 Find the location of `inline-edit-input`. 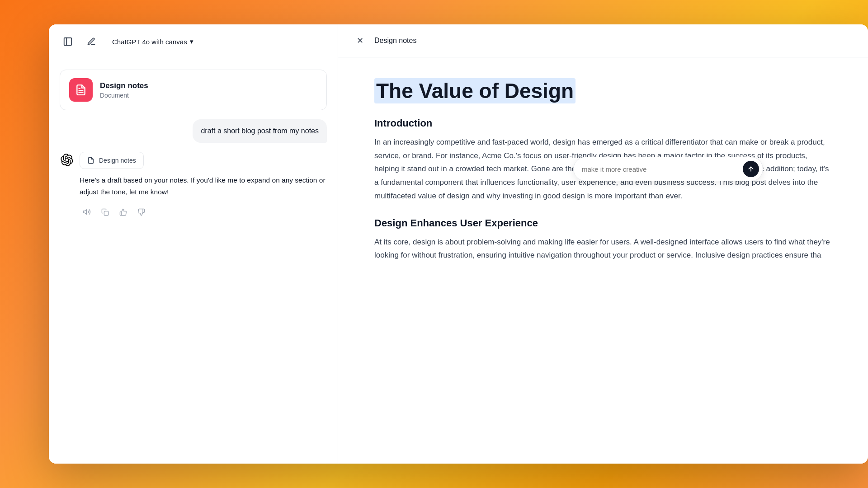

inline-edit-input is located at coordinates (660, 169).